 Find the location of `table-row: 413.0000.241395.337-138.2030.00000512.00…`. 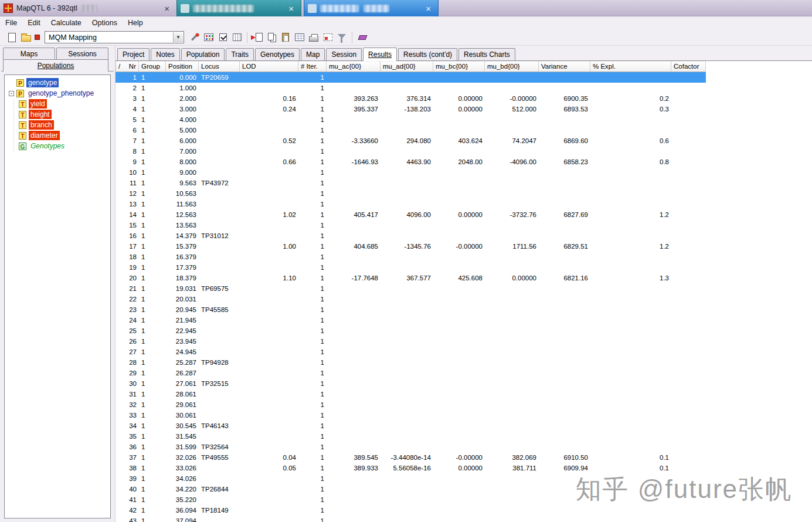

table-row: 413.0000.241395.337-138.2030.00000512.00… is located at coordinates (410, 109).